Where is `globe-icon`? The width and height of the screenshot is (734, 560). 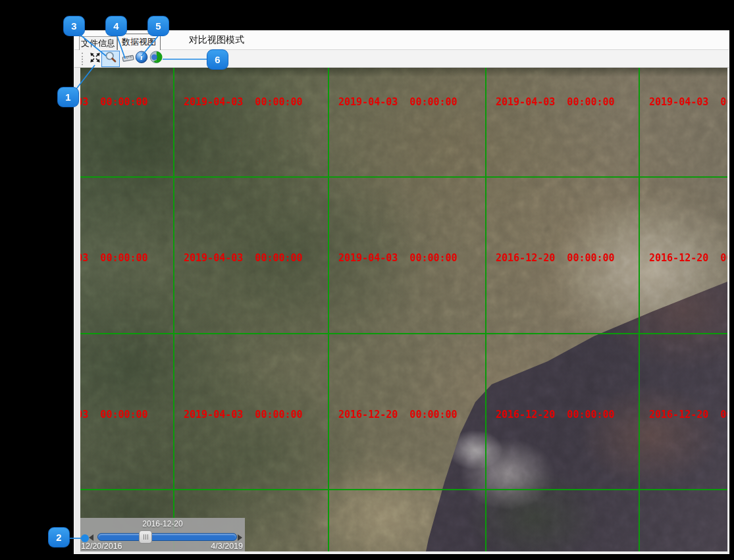
globe-icon is located at coordinates (156, 59).